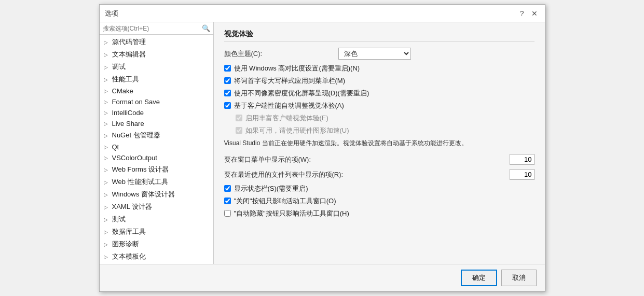 The height and width of the screenshot is (296, 644). Describe the element at coordinates (290, 81) in the screenshot. I see `checkbox-label: 将词首字母大写样式应用到菜单栏(M)` at that location.